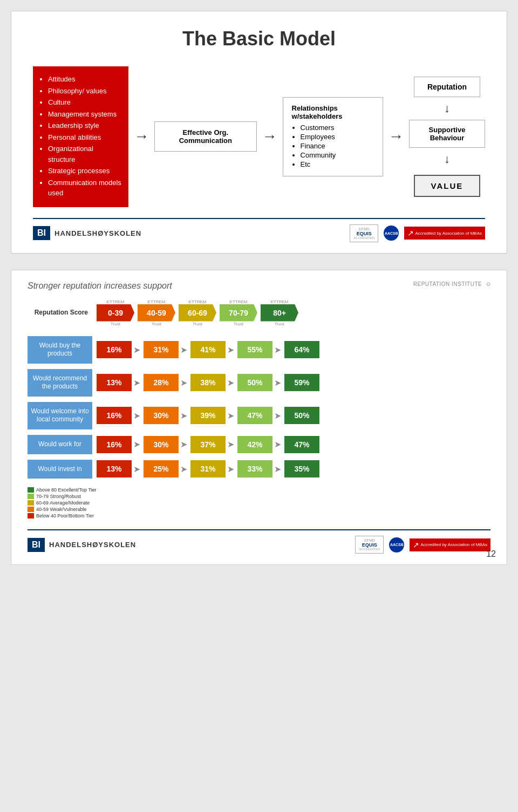  Describe the element at coordinates (165, 469) in the screenshot. I see `data-cell-4-1: 25% ➤` at that location.